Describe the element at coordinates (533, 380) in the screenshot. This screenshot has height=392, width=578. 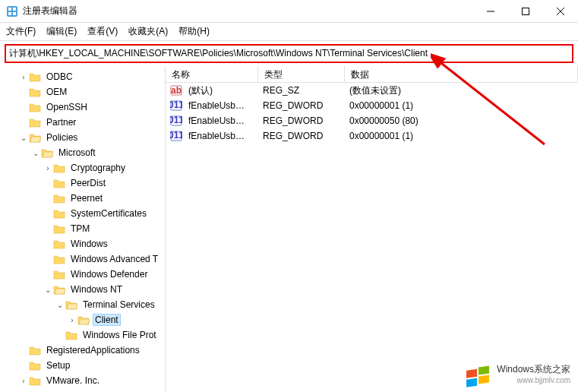
I see `watermark-url: www.bjjmlv.com` at that location.